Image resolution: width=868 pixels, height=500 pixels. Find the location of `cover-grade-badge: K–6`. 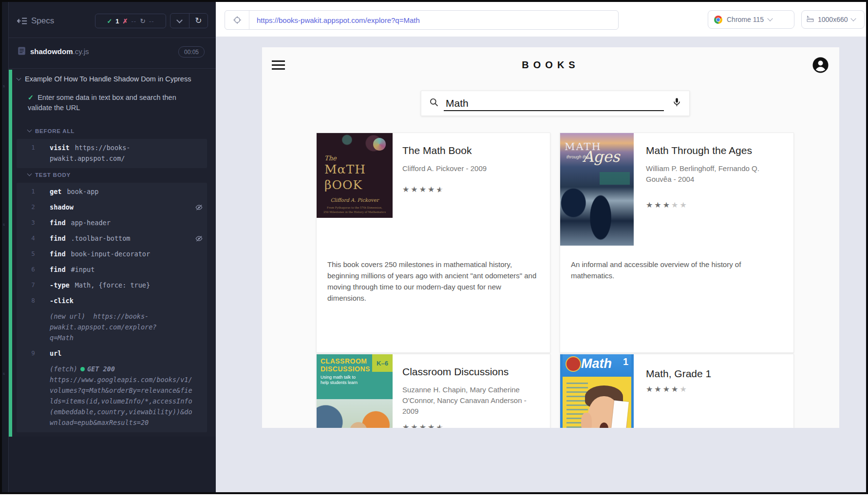

cover-grade-badge: K–6 is located at coordinates (382, 363).